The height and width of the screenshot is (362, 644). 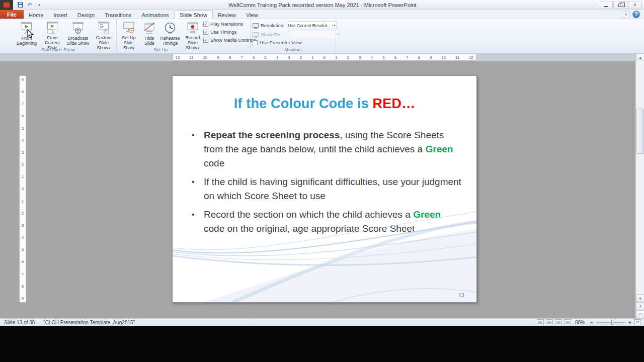 What do you see at coordinates (229, 24) in the screenshot?
I see `checkbox-play-narrations: ✓Play Narrations` at bounding box center [229, 24].